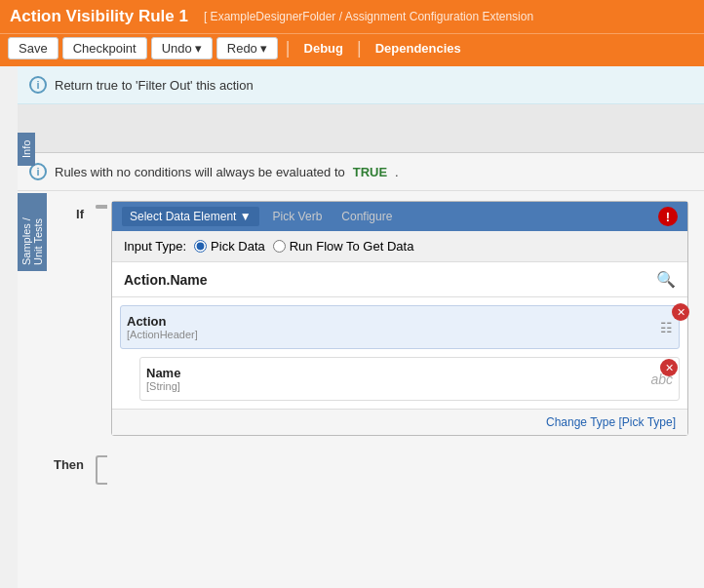 This screenshot has height=588, width=704. I want to click on select-data-element-button: Select Data Element ▼, so click(191, 216).